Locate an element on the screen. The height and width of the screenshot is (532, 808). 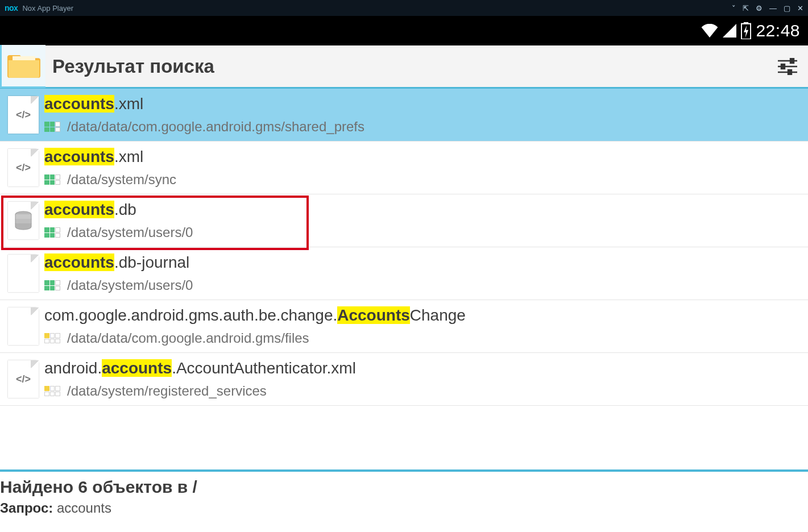
query-line: Запрос: accounts is located at coordinates (404, 508).